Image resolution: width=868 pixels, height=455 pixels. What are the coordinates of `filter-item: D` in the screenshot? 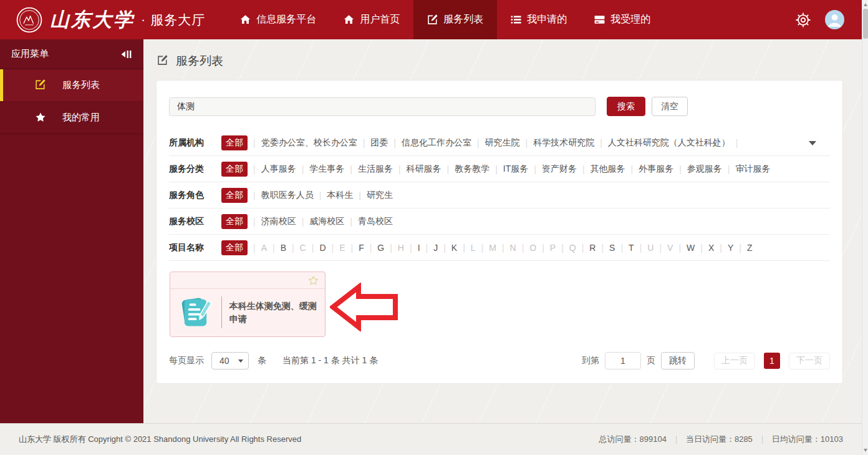 It's located at (322, 248).